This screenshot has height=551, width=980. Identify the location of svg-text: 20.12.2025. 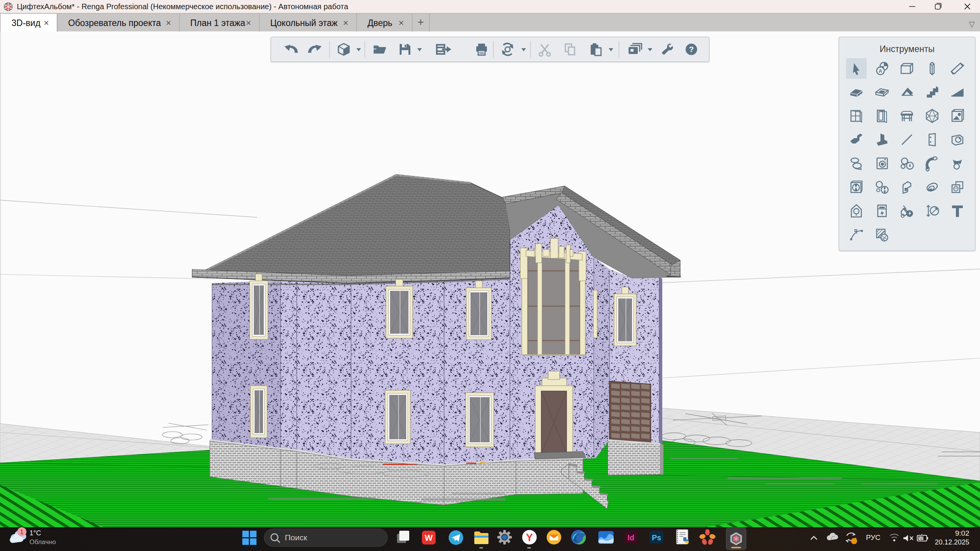
(952, 542).